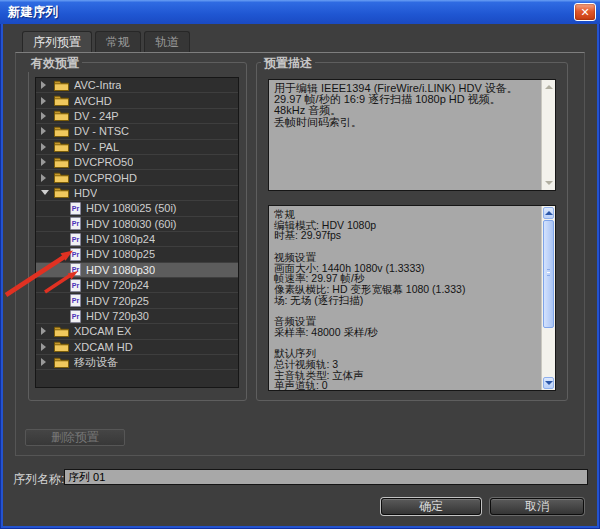 Image resolution: width=600 pixels, height=529 pixels. Describe the element at coordinates (137, 240) in the screenshot. I see `tree-preset-row: PrHDV 1080p24` at that location.